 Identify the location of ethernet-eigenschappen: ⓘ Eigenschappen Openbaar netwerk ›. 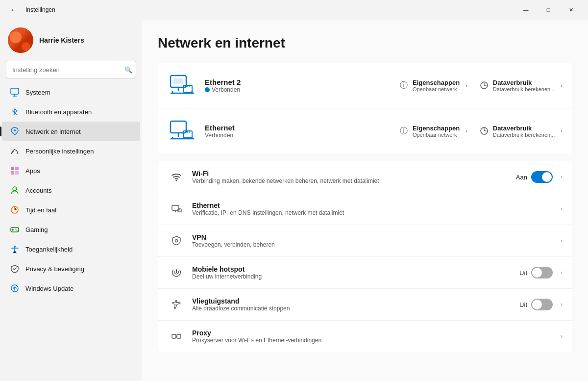
(433, 131).